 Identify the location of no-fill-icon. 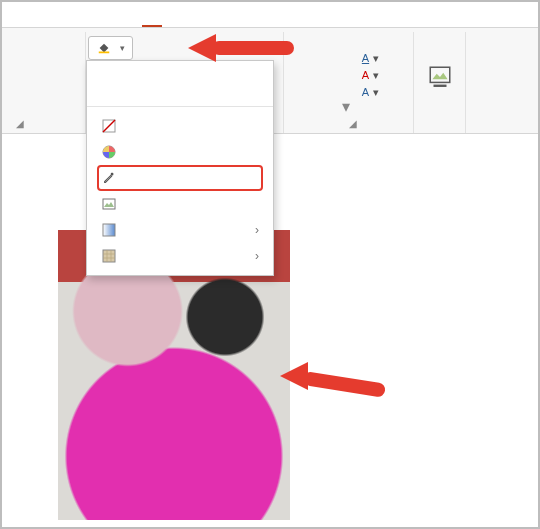
(109, 126).